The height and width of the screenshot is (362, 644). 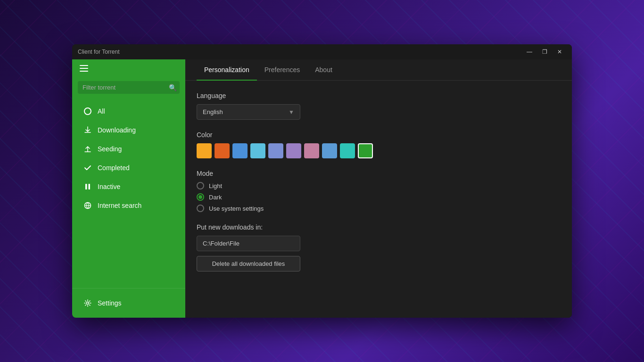 I want to click on downloads-section: Put new downloads in: Delete all downloa…, so click(x=379, y=247).